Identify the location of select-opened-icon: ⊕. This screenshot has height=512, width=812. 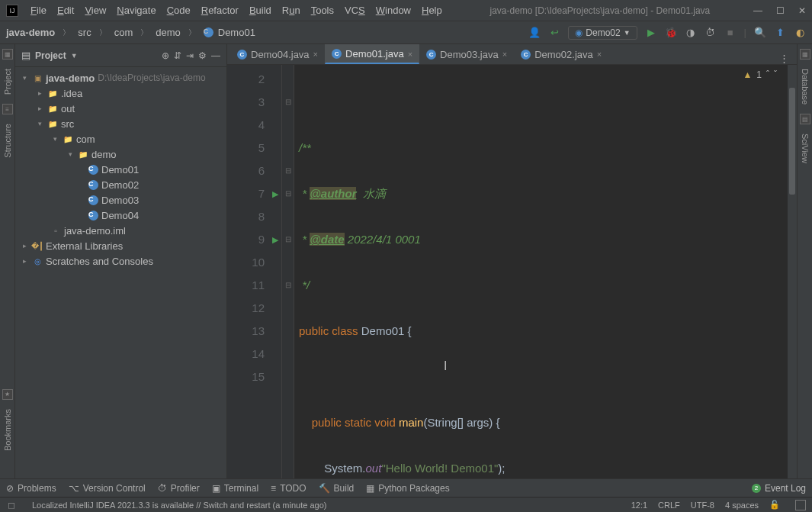
(165, 56).